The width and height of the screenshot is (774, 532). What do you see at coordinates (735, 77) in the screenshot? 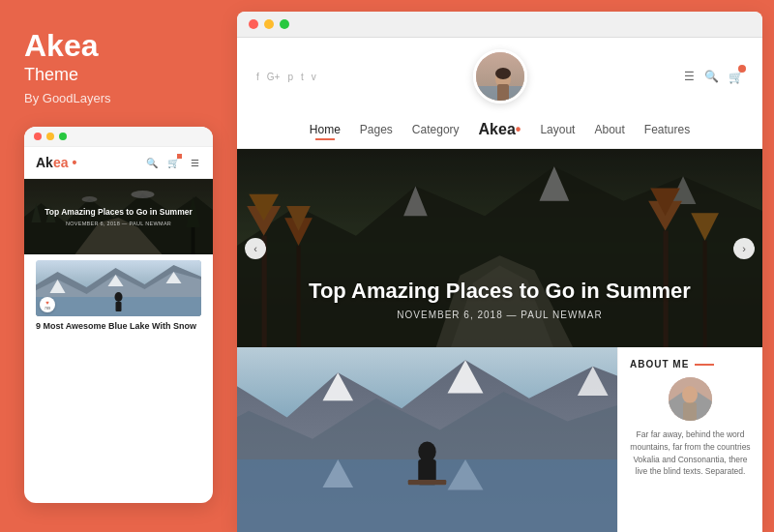
I see `desktop-cart-icon: 🛒` at bounding box center [735, 77].